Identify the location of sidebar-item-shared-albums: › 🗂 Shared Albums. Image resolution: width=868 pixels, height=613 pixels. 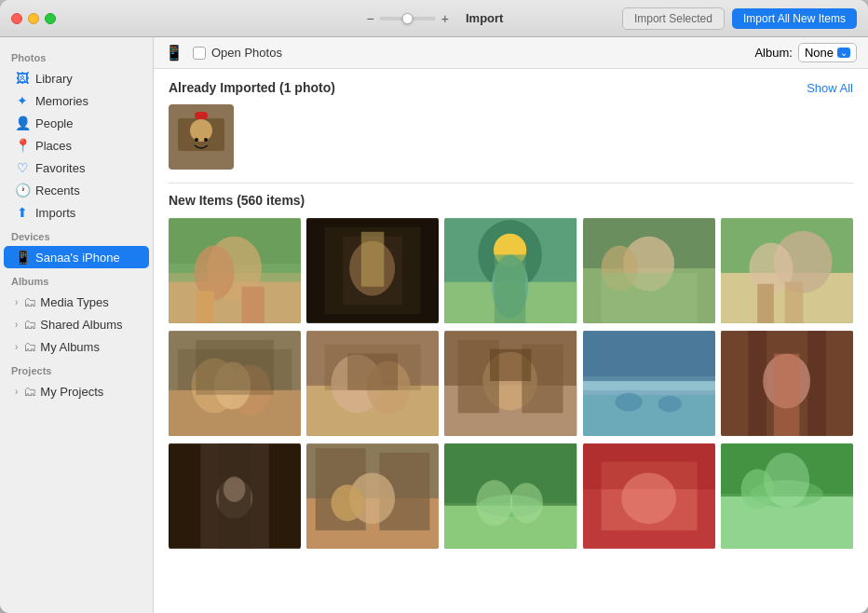
(76, 324).